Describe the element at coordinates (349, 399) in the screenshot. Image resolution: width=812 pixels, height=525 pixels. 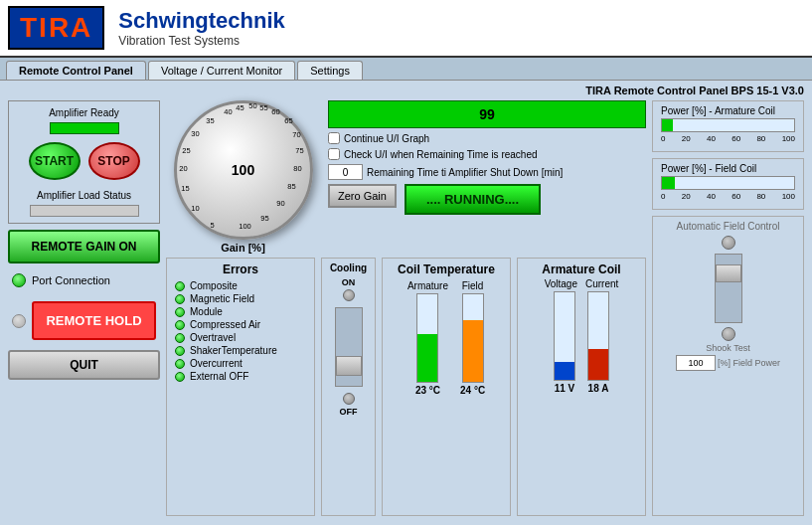
I see `cooling-off-led` at that location.